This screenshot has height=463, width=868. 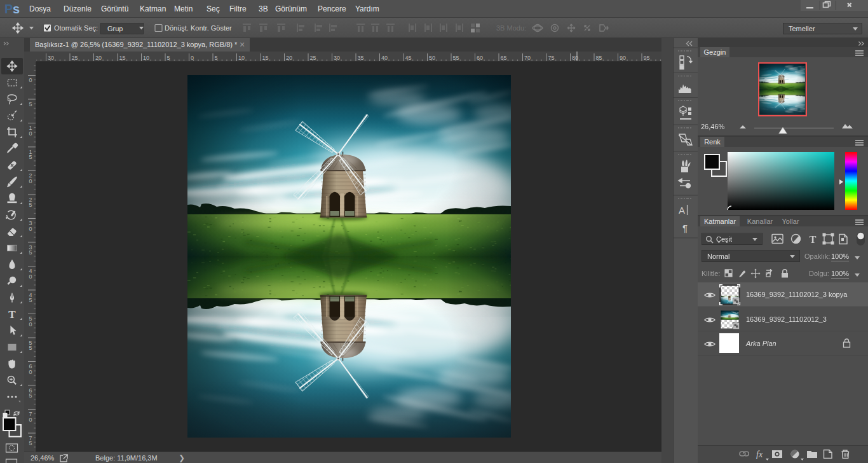 What do you see at coordinates (760, 454) in the screenshot?
I see `svg-text: fx` at bounding box center [760, 454].